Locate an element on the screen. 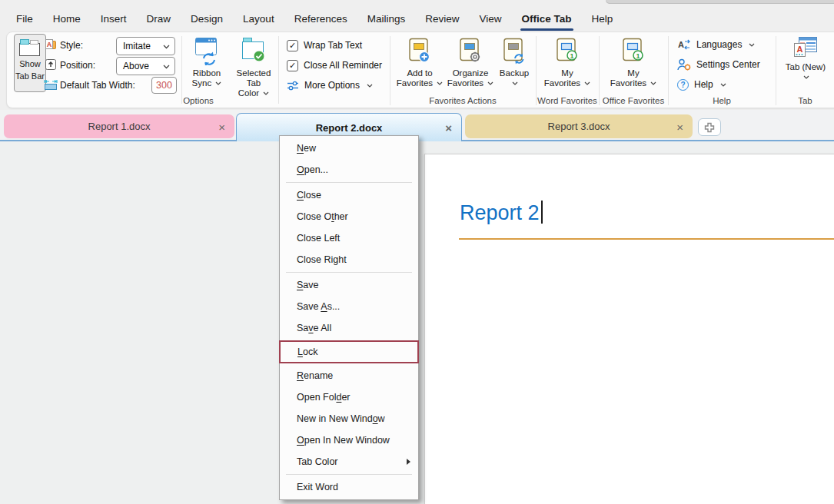 The image size is (834, 504). context-menu: NewOpen...CloseClose OtherClose LeftClos… is located at coordinates (349, 318).